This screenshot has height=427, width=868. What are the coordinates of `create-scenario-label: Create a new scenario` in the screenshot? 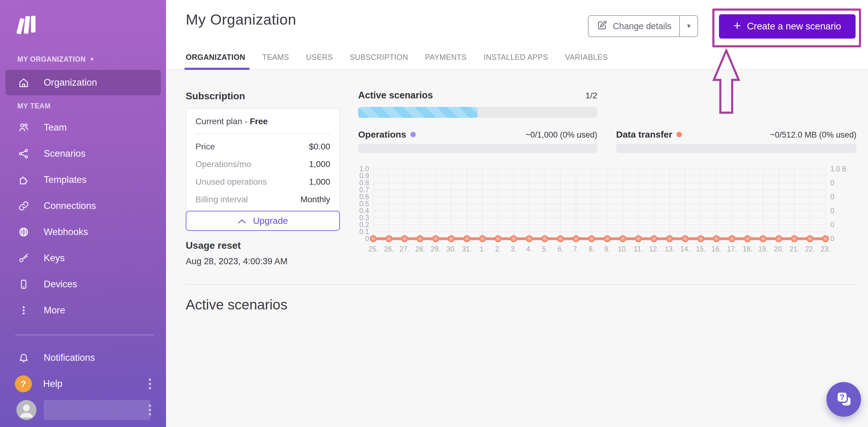 It's located at (794, 26).